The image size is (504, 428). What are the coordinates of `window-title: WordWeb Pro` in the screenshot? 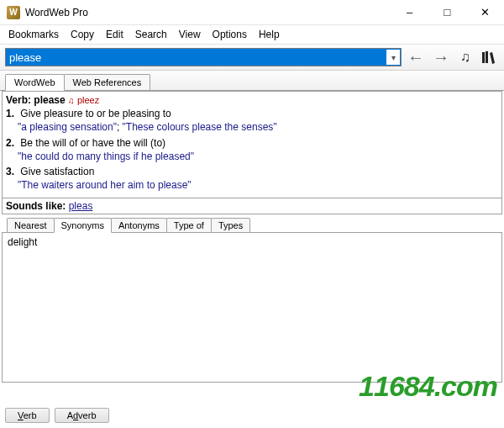 It's located at (57, 13).